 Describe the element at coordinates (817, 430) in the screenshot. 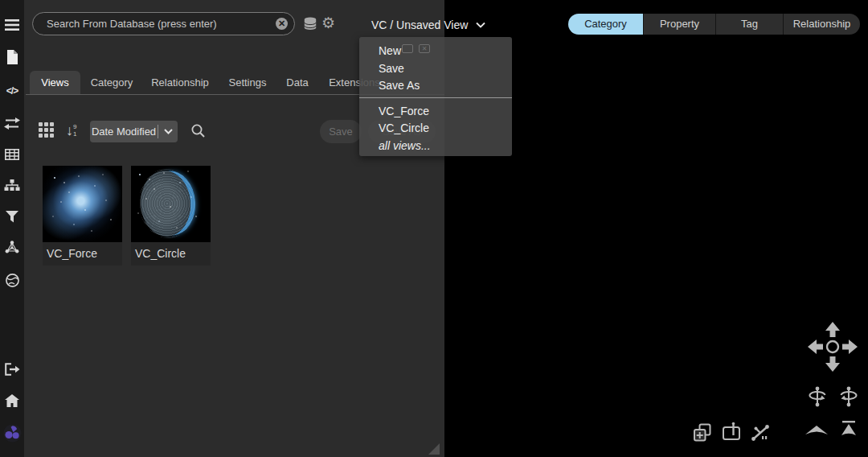

I see `tilt-down-button` at that location.